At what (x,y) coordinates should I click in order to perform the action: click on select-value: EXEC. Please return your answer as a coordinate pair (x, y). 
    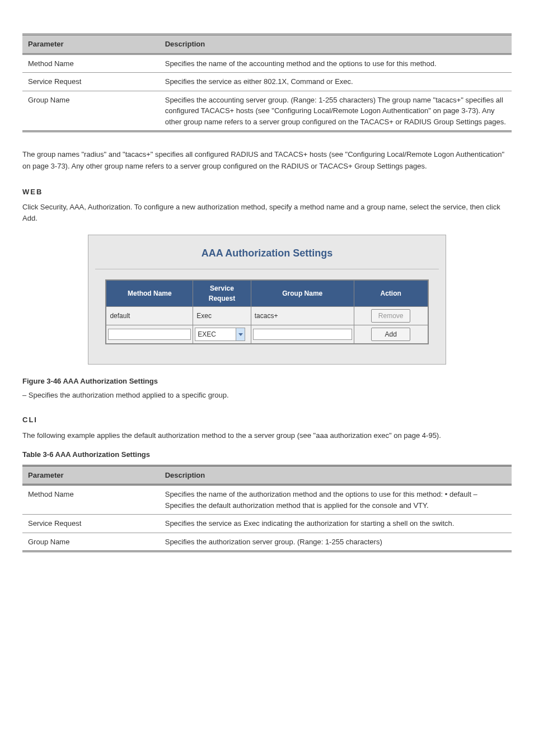
    Looking at the image, I should click on (216, 334).